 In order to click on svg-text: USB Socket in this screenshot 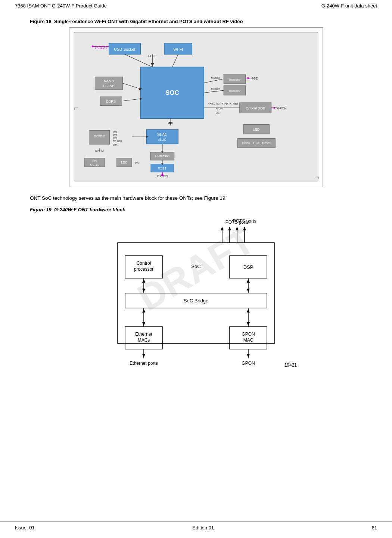, I will do `click(125, 49)`.